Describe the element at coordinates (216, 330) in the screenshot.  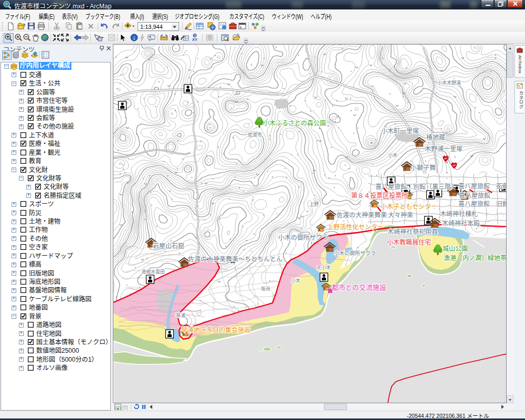
I see `svg-text: 琴浦地区多目的集会施設` at that location.